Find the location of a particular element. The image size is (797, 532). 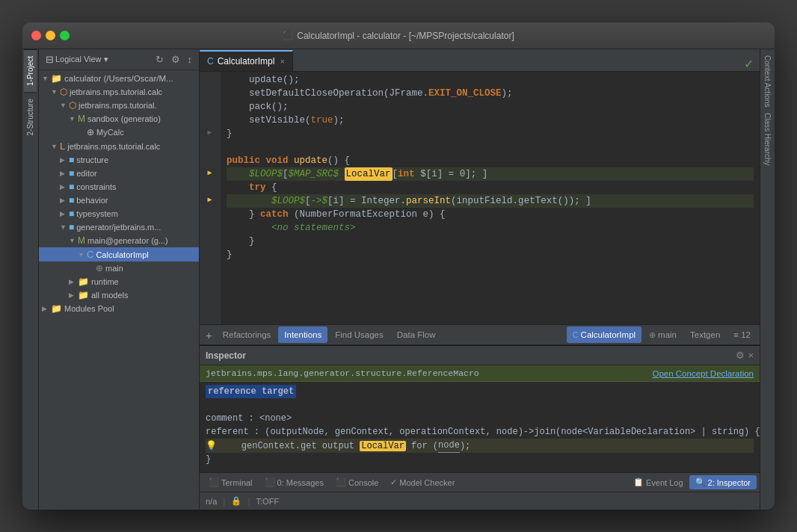

tree-item-modules-pool: ▶ 📁 Modules Pool is located at coordinates (119, 309).